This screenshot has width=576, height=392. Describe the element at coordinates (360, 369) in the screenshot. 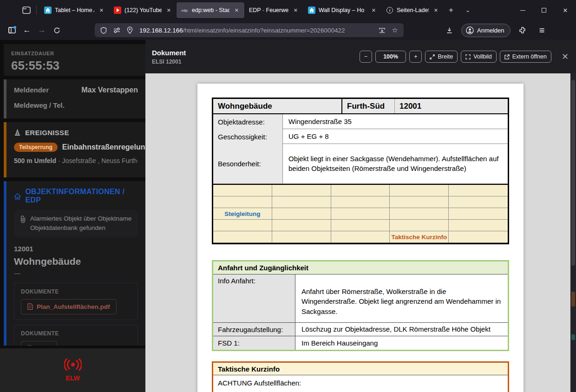

I see `taktik-table-title: Taktische Kurzinfo` at that location.